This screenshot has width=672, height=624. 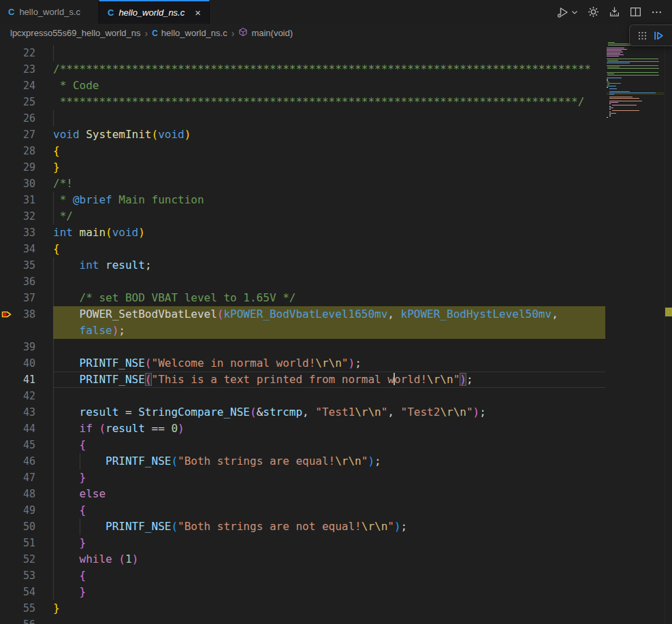 What do you see at coordinates (18, 265) in the screenshot?
I see `line-number: 35` at bounding box center [18, 265].